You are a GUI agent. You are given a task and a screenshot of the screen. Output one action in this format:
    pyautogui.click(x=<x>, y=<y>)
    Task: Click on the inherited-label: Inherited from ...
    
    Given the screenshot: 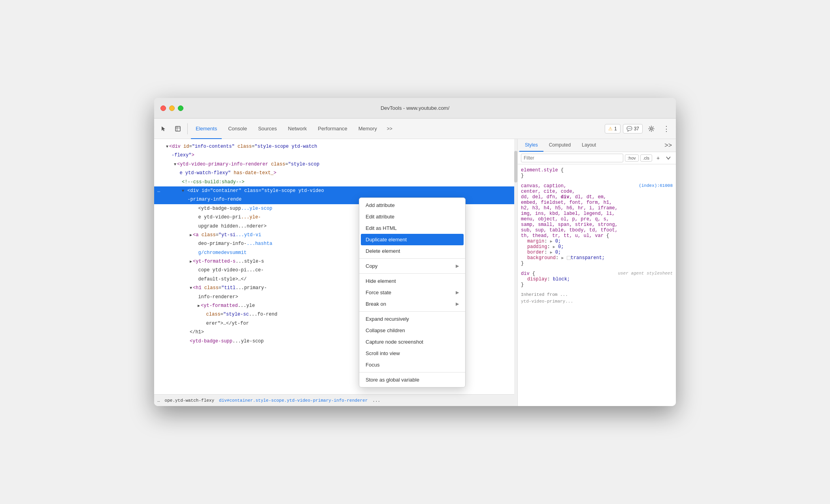 What is the action you would take?
    pyautogui.click(x=597, y=295)
    